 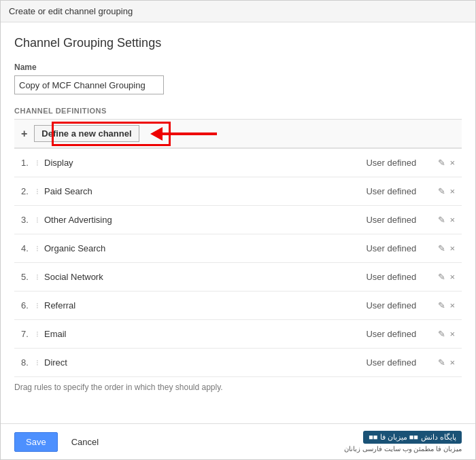 What do you see at coordinates (24, 134) in the screenshot?
I see `plus-icon: +` at bounding box center [24, 134].